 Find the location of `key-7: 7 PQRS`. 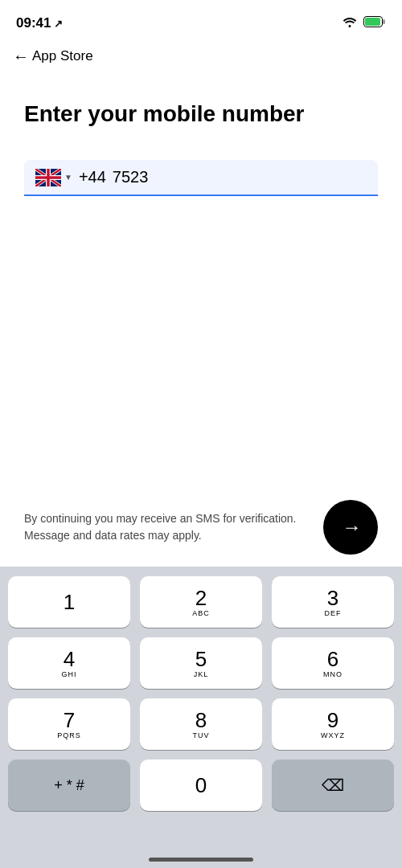

key-7: 7 PQRS is located at coordinates (69, 724).